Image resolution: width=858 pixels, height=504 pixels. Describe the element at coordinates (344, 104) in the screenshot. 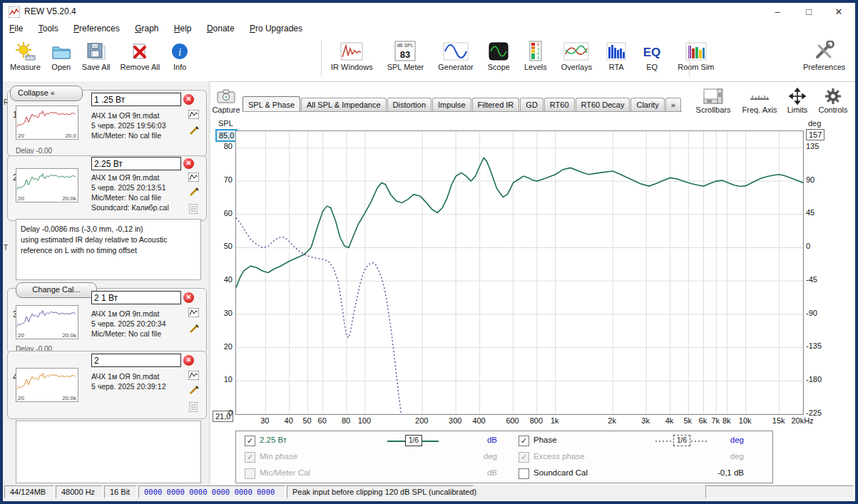

I see `tab-all-spl-impedance: All SPL & Impedance` at that location.